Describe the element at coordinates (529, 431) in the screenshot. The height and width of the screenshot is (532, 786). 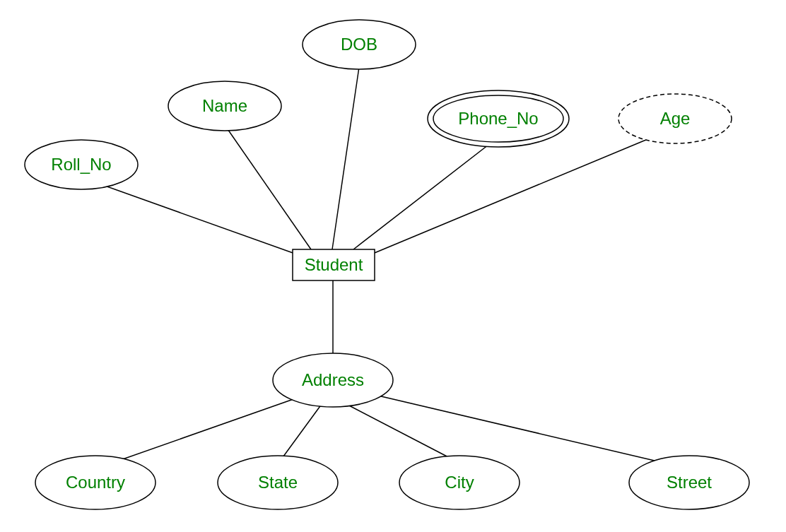
I see `edge-address-street` at that location.